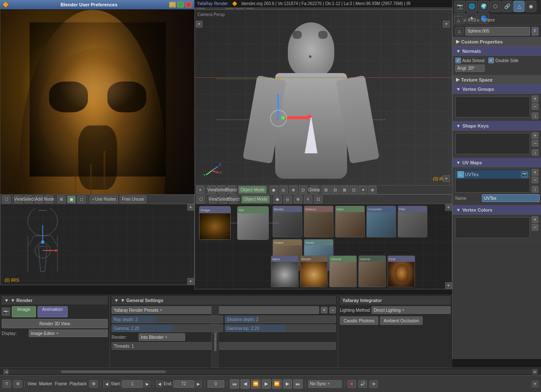 The image size is (541, 392). What do you see at coordinates (68, 333) in the screenshot?
I see `display-select: Image Editor ▼` at bounding box center [68, 333].